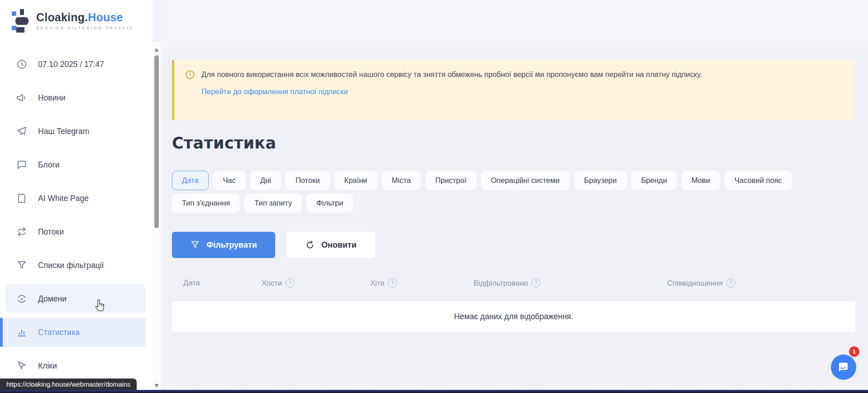  I want to click on clock-icon, so click(22, 64).